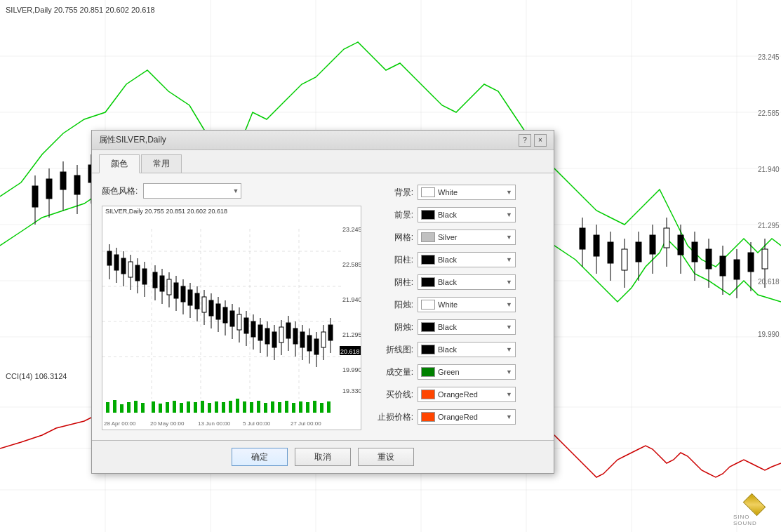 The height and width of the screenshot is (532, 781). I want to click on color-dropdown-bear-bar: Black ▼, so click(467, 282).